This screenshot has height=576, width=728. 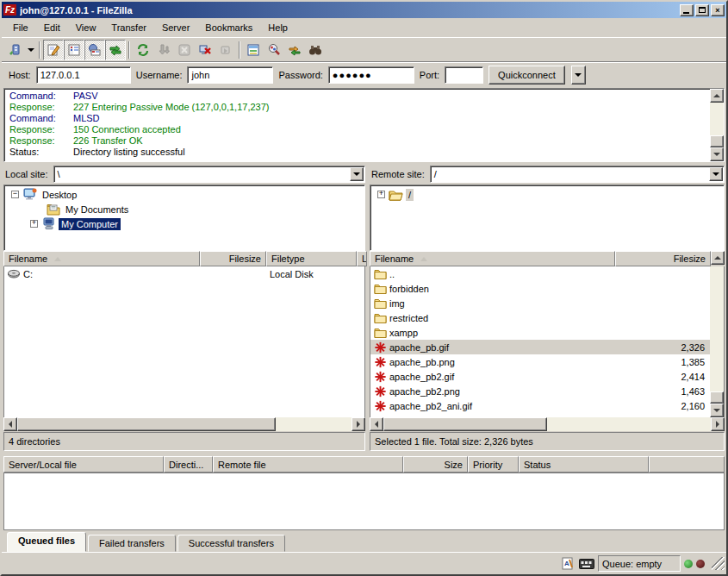 What do you see at coordinates (577, 174) in the screenshot?
I see `remote-site-combo: /` at bounding box center [577, 174].